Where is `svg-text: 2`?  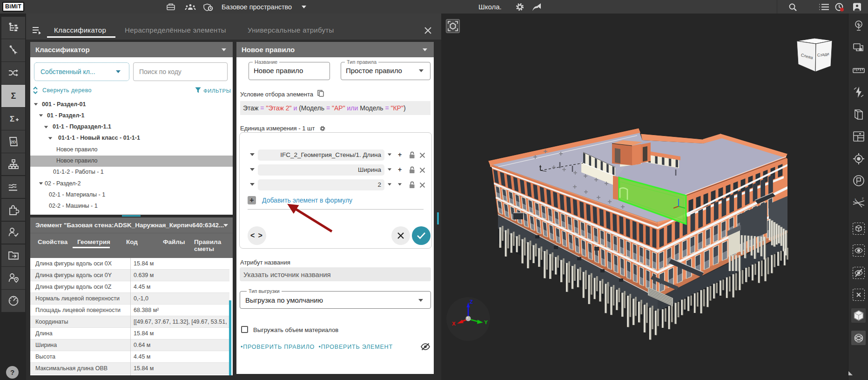
svg-text: 2 is located at coordinates (863, 198).